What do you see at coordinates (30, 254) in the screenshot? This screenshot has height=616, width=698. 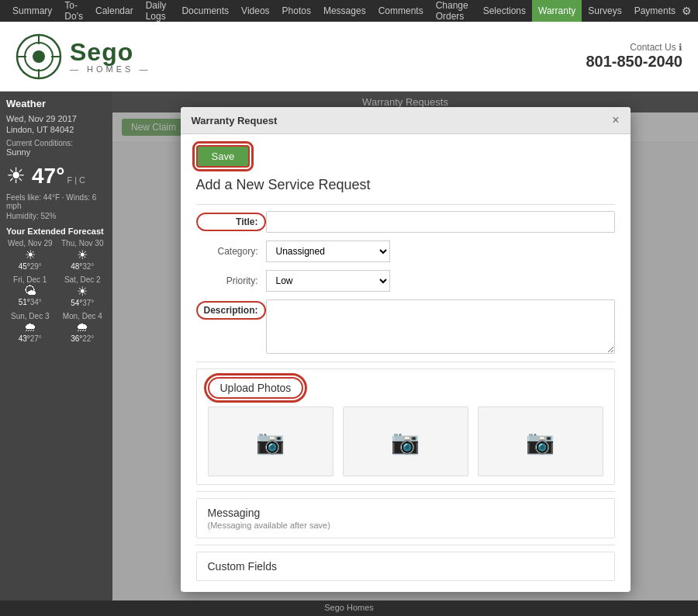 I see `forecast-wed-nov29: Wed, Nov 29 ☀ 45°29°` at bounding box center [30, 254].